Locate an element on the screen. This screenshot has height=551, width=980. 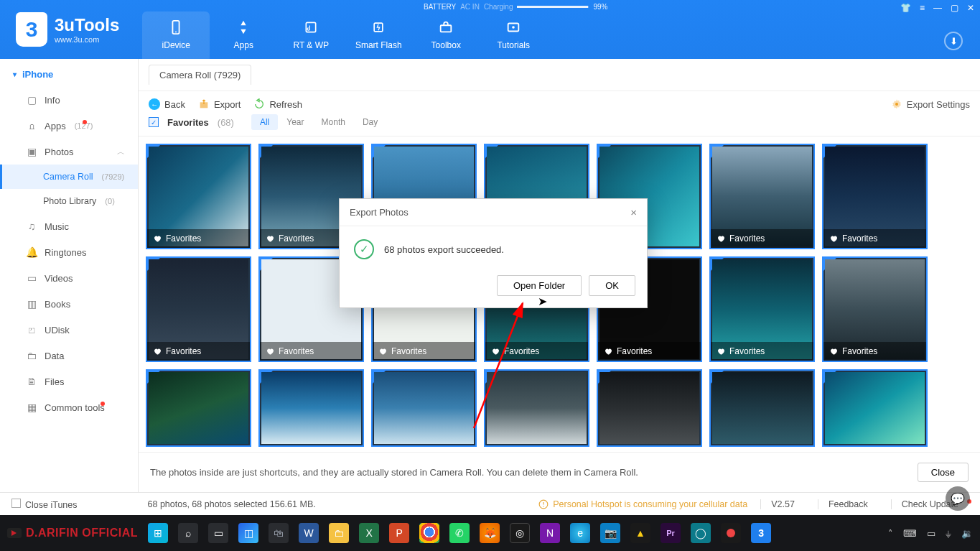
excel-icon: X is located at coordinates (369, 533).